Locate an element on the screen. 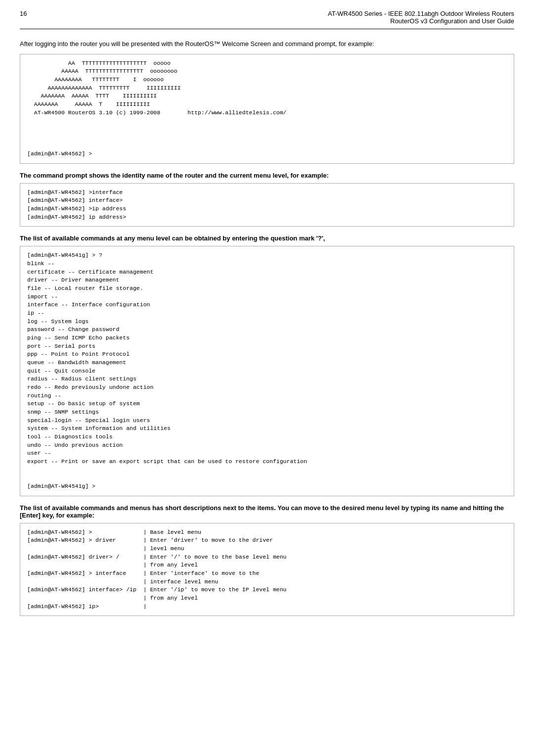  section-heading-6: The list of available commands and menus… is located at coordinates (267, 512).